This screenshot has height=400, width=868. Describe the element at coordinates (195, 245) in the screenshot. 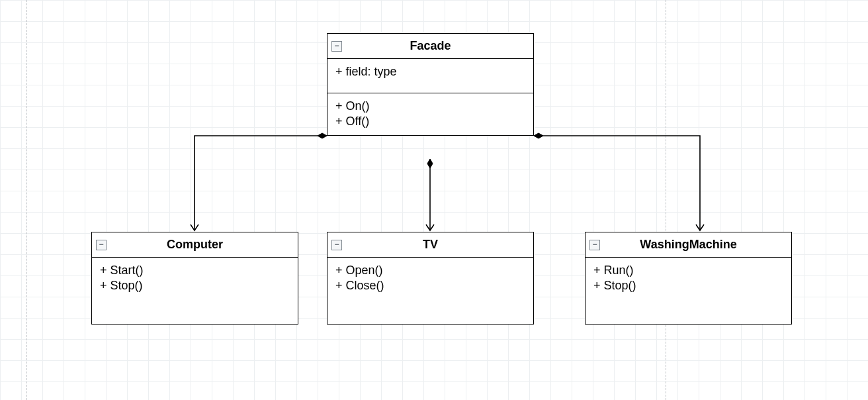

I see `class-computer-title: Computer` at that location.